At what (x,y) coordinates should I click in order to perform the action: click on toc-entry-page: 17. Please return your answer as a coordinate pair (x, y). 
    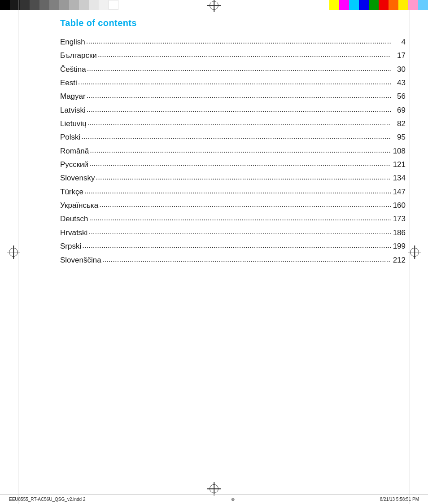
    Looking at the image, I should click on (399, 56).